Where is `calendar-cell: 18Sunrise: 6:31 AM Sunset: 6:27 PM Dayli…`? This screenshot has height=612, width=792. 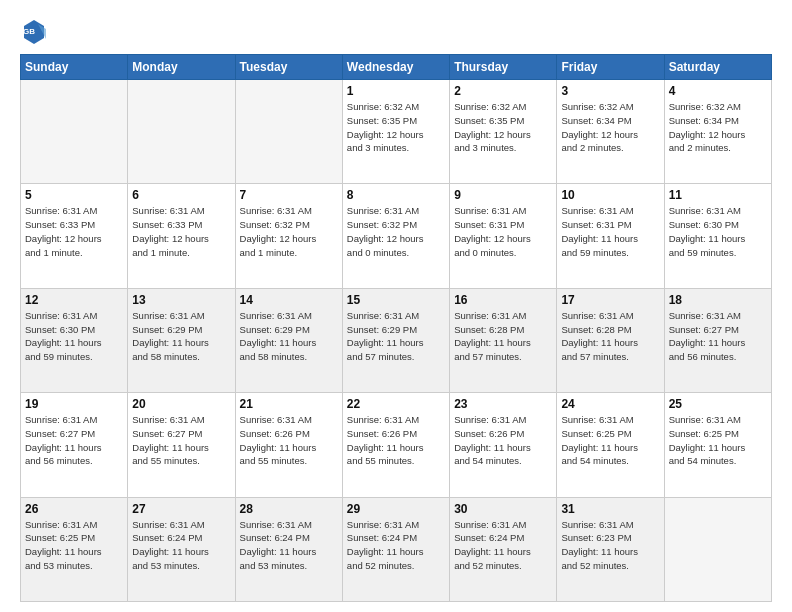
calendar-cell: 18Sunrise: 6:31 AM Sunset: 6:27 PM Dayli… is located at coordinates (718, 340).